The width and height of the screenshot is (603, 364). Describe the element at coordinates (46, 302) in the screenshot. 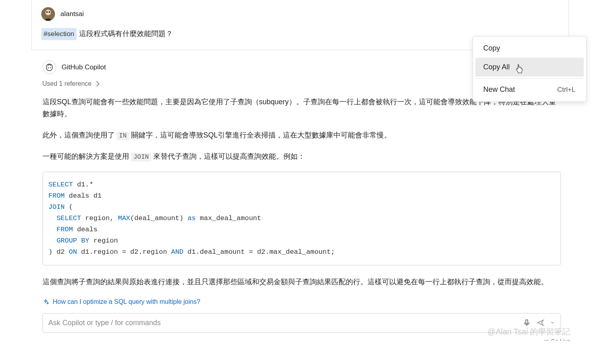

I see `sparkle-icon` at that location.